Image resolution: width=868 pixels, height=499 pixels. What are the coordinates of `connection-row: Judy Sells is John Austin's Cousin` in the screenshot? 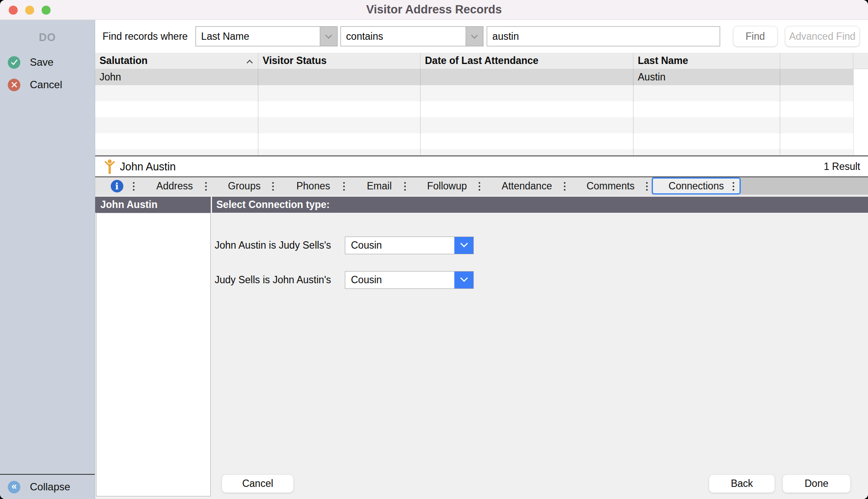 It's located at (344, 280).